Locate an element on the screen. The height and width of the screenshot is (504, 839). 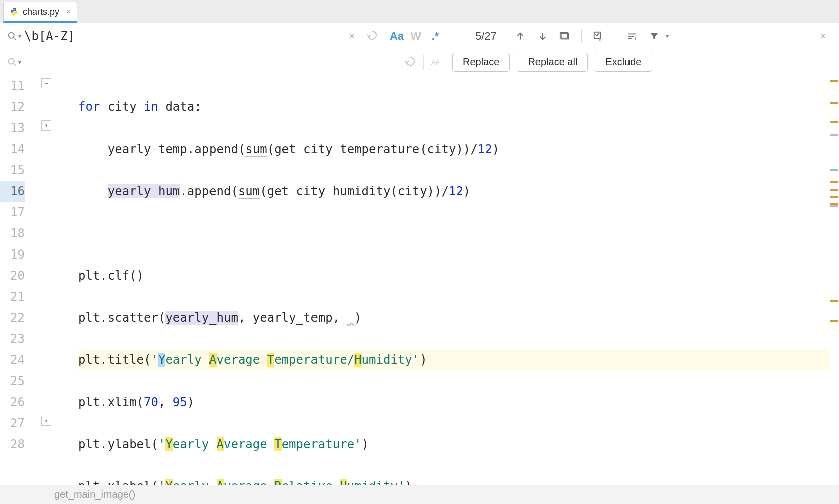
line-number: 19 is located at coordinates (12, 255).